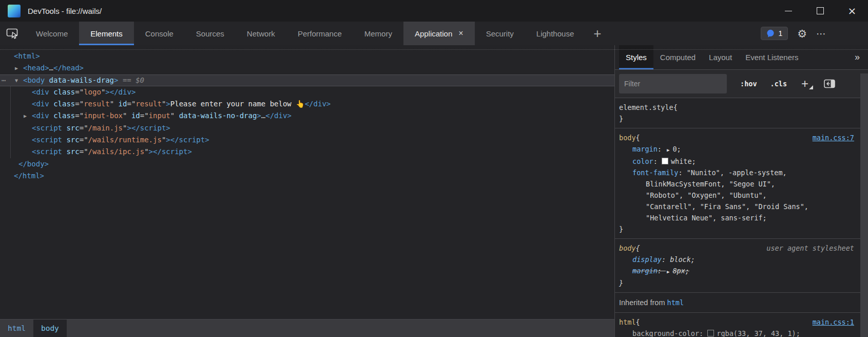 The image size is (868, 337). I want to click on maximize-button, so click(820, 11).